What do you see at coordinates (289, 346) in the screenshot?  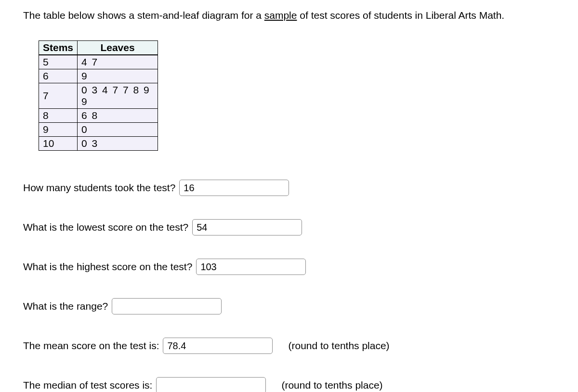 I see `question-mean: The mean score on the test is: (round to…` at bounding box center [289, 346].